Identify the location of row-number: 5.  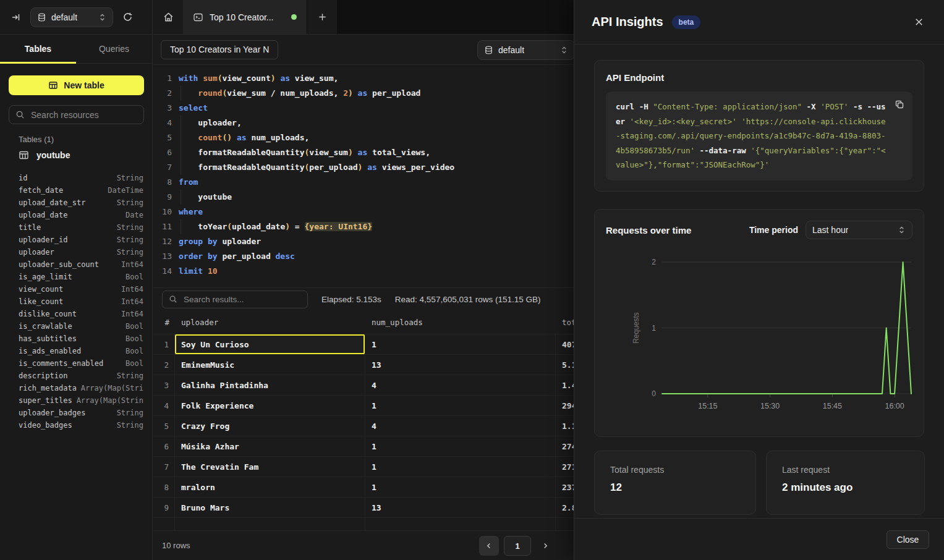
(164, 426).